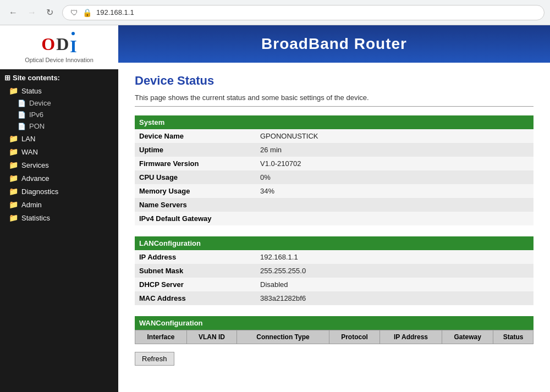  Describe the element at coordinates (395, 164) in the screenshot. I see `value-firmware: V1.0-210702` at that location.